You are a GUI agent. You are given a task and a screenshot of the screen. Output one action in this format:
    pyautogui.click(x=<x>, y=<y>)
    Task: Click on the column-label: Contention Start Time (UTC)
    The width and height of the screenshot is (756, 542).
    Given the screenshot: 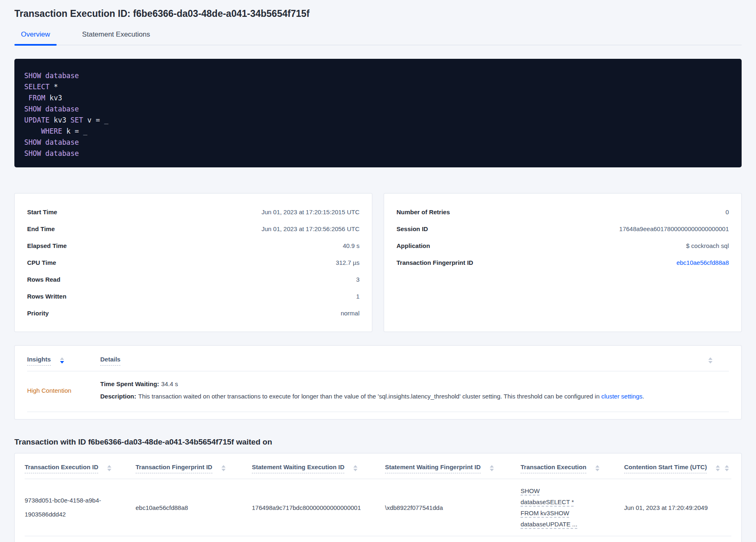 What is the action you would take?
    pyautogui.click(x=666, y=468)
    